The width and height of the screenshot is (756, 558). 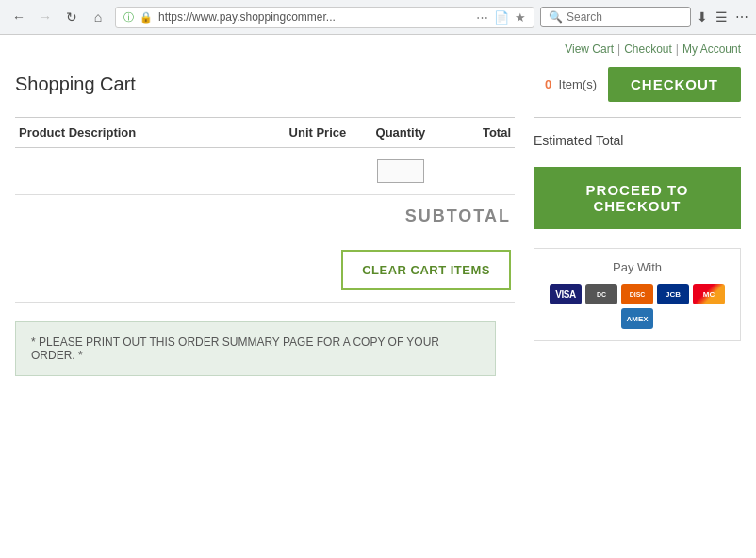 What do you see at coordinates (520, 17) in the screenshot?
I see `bookmark-icon: ★` at bounding box center [520, 17].